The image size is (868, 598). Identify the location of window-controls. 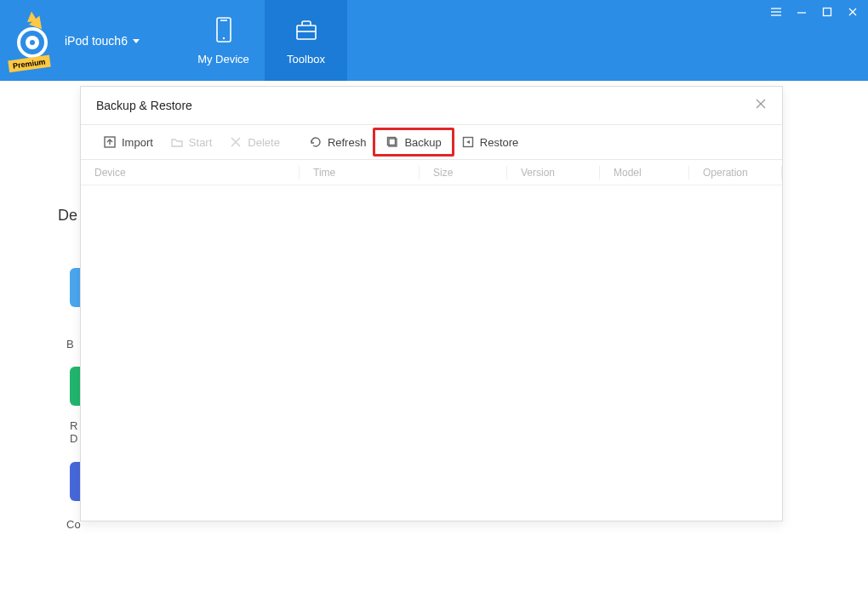
(814, 12).